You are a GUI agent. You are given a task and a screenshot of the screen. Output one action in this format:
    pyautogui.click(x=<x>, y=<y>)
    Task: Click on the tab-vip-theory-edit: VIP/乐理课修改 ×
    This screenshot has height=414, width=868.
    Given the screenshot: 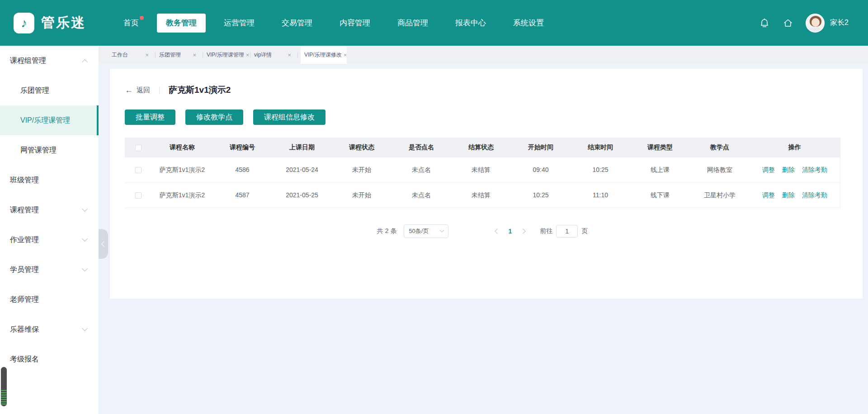 What is the action you would take?
    pyautogui.click(x=324, y=55)
    